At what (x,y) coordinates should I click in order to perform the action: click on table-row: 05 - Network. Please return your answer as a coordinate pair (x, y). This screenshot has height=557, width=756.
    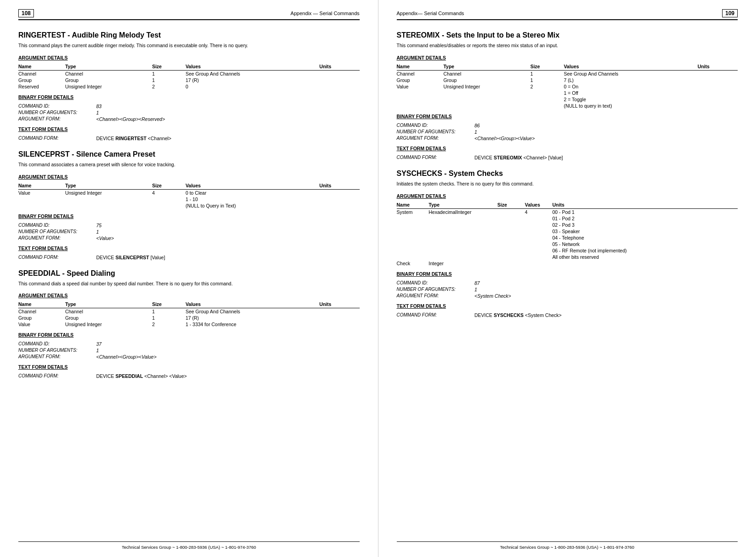
    Looking at the image, I should click on (567, 244).